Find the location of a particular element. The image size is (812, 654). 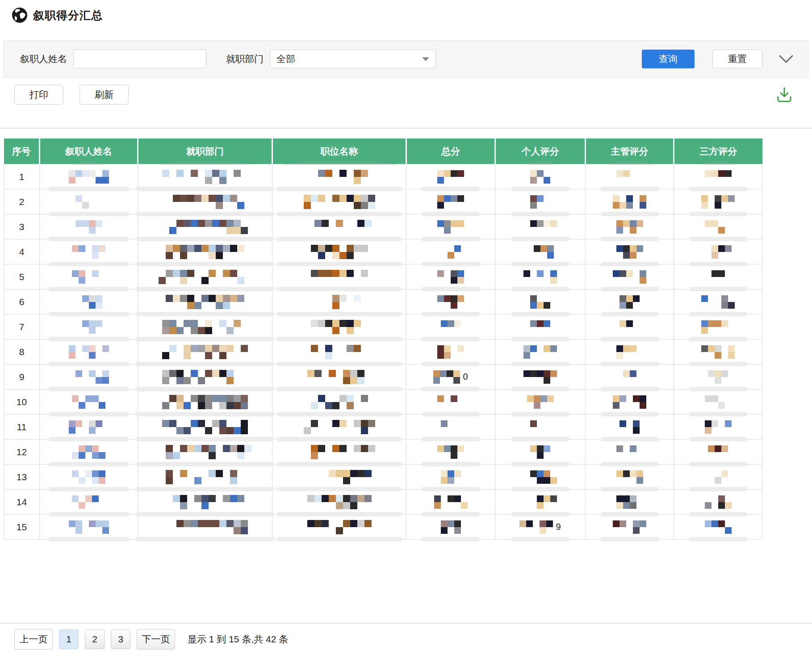

table-row: 8 is located at coordinates (383, 352).